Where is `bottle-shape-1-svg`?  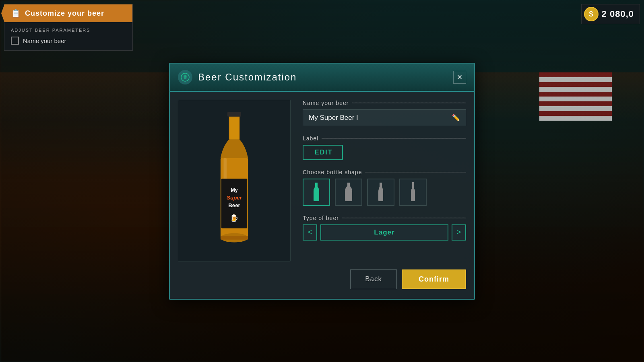 bottle-shape-1-svg is located at coordinates (316, 192).